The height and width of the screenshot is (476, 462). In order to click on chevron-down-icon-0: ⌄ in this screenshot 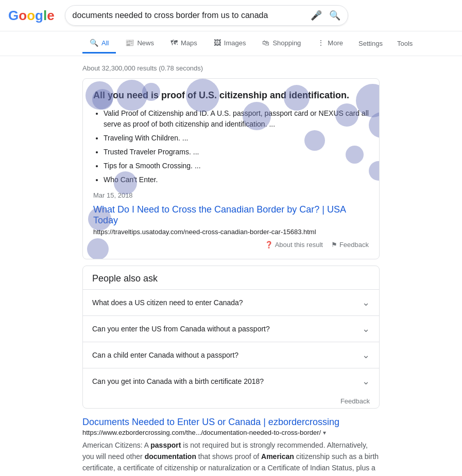, I will do `click(366, 303)`.